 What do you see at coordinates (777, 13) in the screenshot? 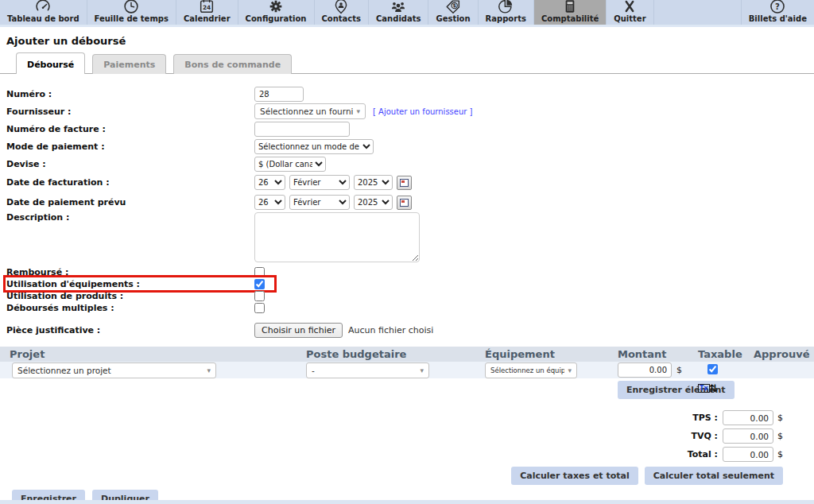
I see `toolbar-item-billets-daide: ? Billets d'aide` at bounding box center [777, 13].